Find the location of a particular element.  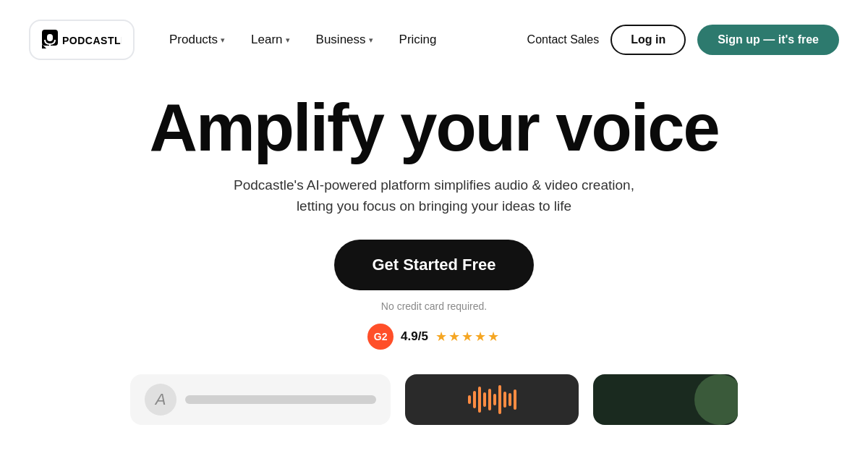

logo-svg: PODCASTLE is located at coordinates (82, 40).